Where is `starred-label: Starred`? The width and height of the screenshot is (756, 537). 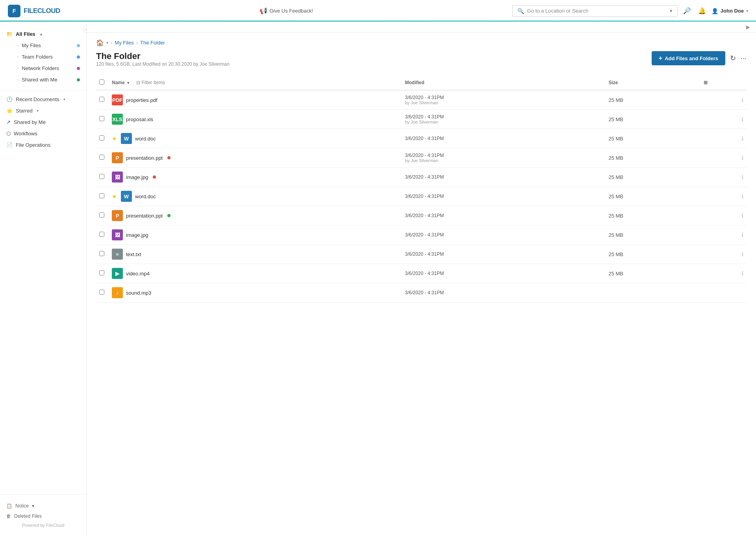 starred-label: Starred is located at coordinates (24, 111).